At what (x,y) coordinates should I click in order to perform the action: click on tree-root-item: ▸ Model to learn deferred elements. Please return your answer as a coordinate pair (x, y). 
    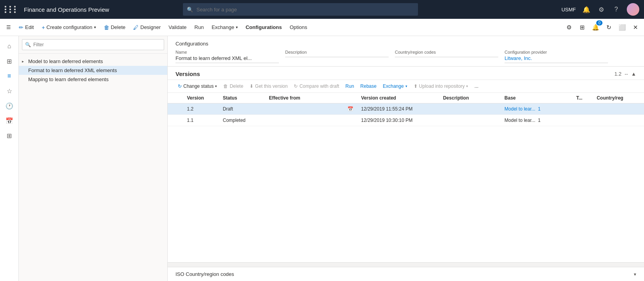
    Looking at the image, I should click on (93, 61).